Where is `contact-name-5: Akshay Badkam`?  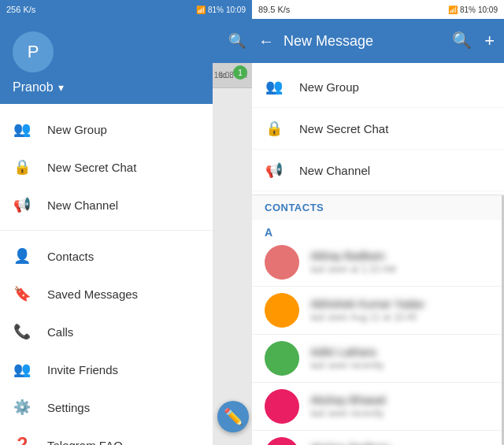 contact-name-5: Akshay Badkam is located at coordinates (401, 443).